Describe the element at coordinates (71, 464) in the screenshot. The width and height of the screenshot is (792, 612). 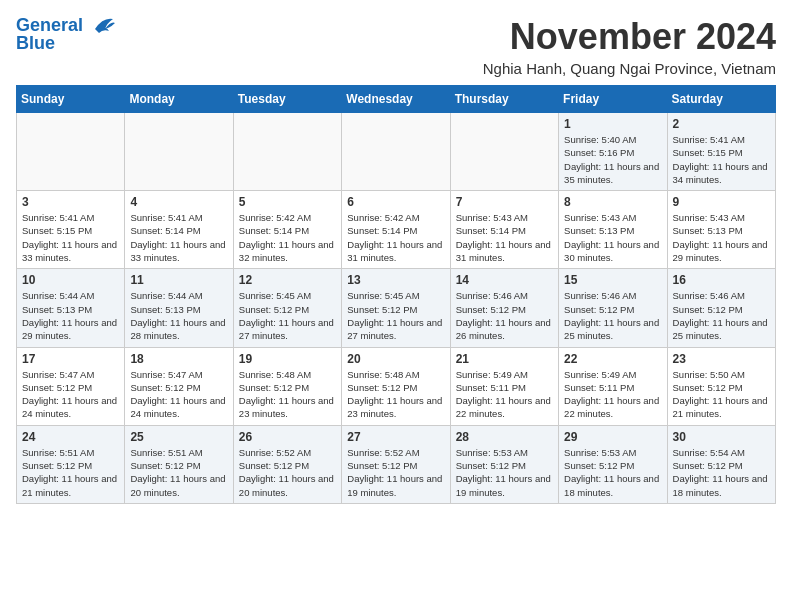
I see `calendar-cell: 24Sunrise: 5:51 AM Sunset: 5:12 PM Dayli…` at that location.